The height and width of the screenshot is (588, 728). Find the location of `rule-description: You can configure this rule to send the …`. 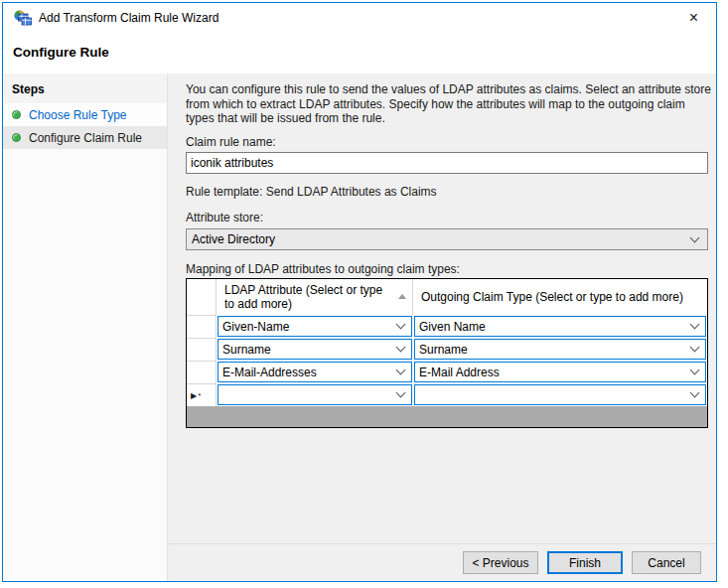

rule-description: You can configure this rule to send the … is located at coordinates (451, 104).